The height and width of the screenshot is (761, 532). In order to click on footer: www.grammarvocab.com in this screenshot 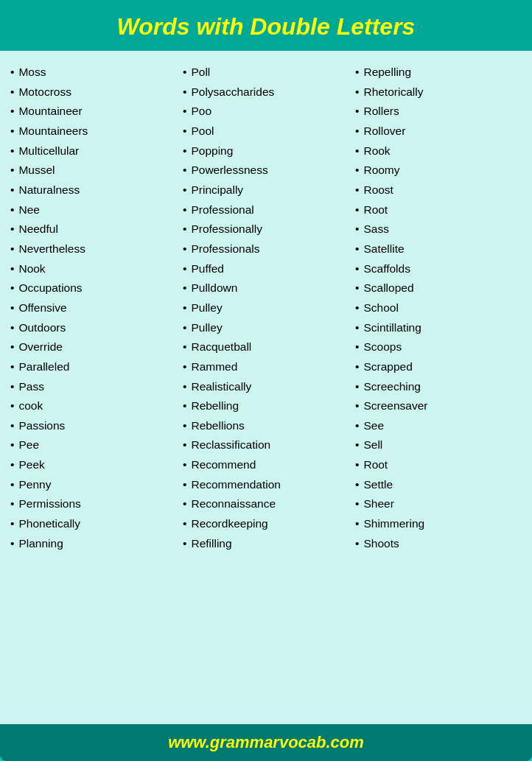, I will do `click(266, 743)`.